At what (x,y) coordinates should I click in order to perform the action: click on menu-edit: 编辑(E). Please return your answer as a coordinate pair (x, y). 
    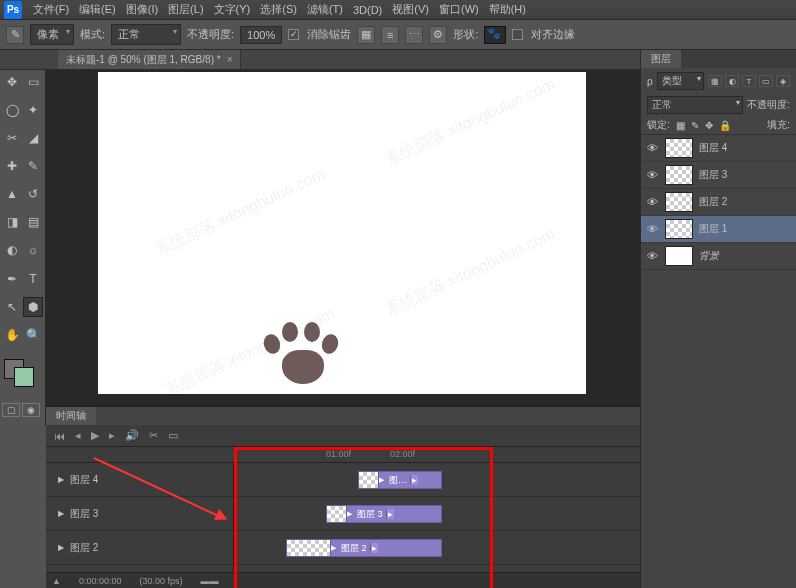
    Looking at the image, I should click on (98, 10).